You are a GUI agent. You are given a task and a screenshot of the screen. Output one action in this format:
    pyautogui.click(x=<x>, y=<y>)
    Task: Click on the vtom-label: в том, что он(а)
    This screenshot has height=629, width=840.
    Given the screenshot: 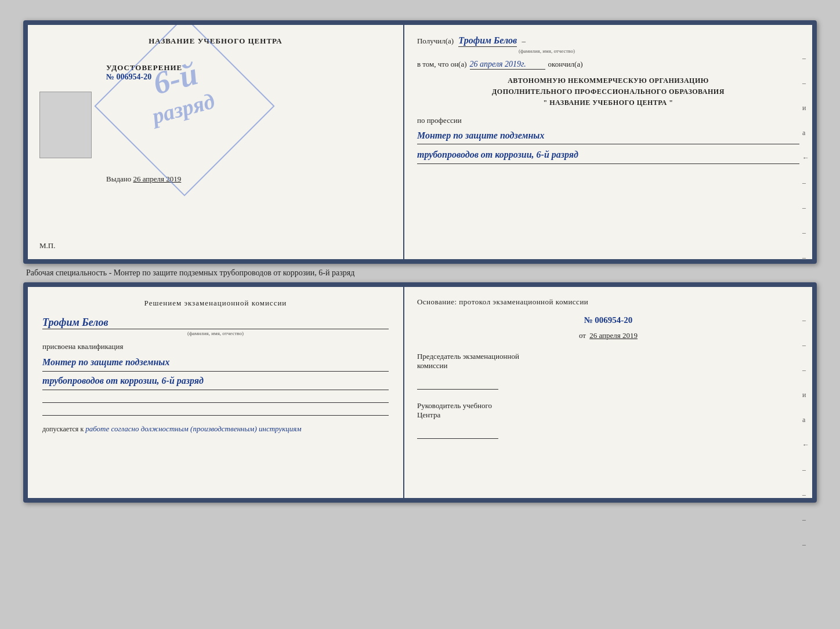 What is the action you would take?
    pyautogui.click(x=442, y=64)
    